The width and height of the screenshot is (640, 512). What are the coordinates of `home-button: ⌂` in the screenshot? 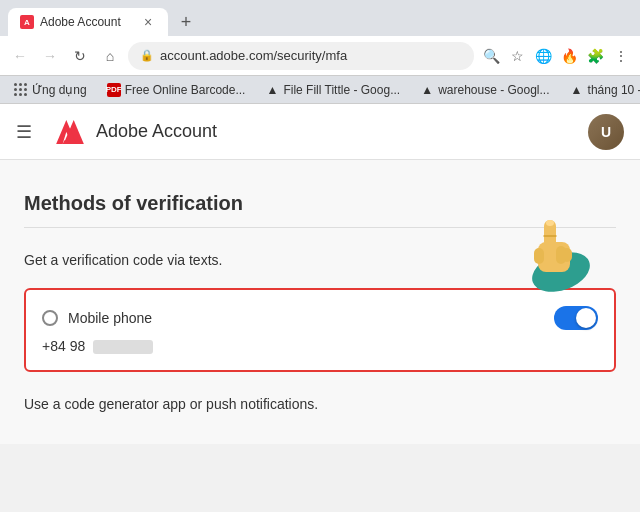 It's located at (110, 56).